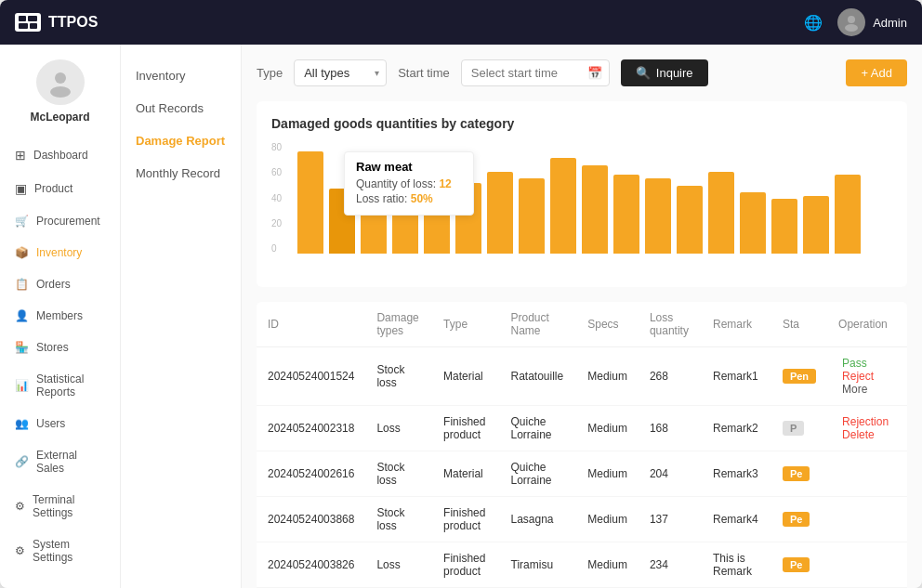  I want to click on cell-loss-qty: 168, so click(670, 429).